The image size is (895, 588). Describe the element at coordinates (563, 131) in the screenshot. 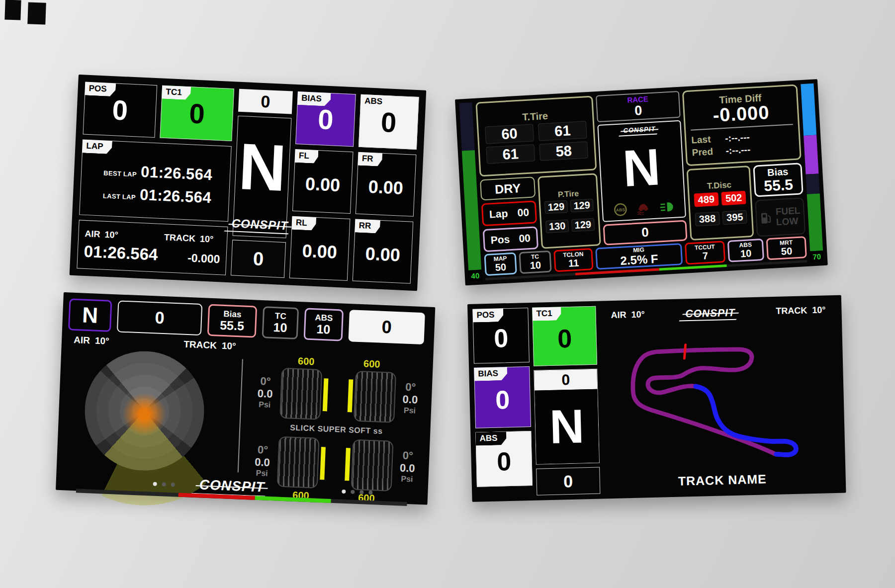

I see `tire-temp-fr: 61` at that location.